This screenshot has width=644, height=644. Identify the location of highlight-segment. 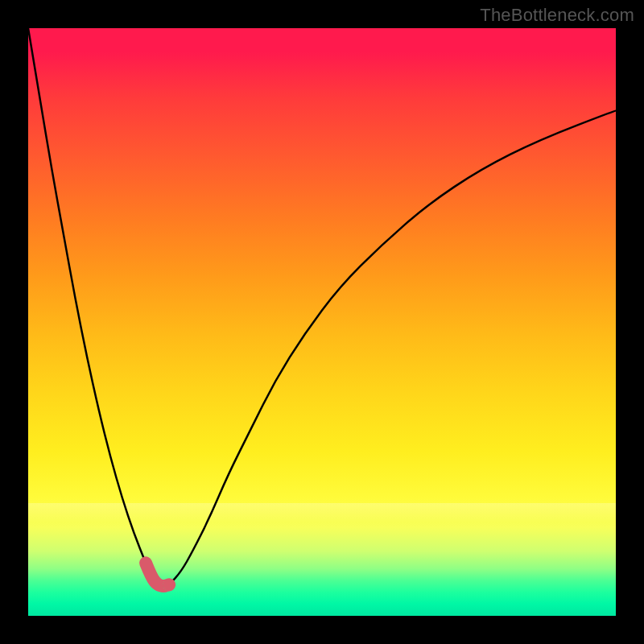
(158, 575).